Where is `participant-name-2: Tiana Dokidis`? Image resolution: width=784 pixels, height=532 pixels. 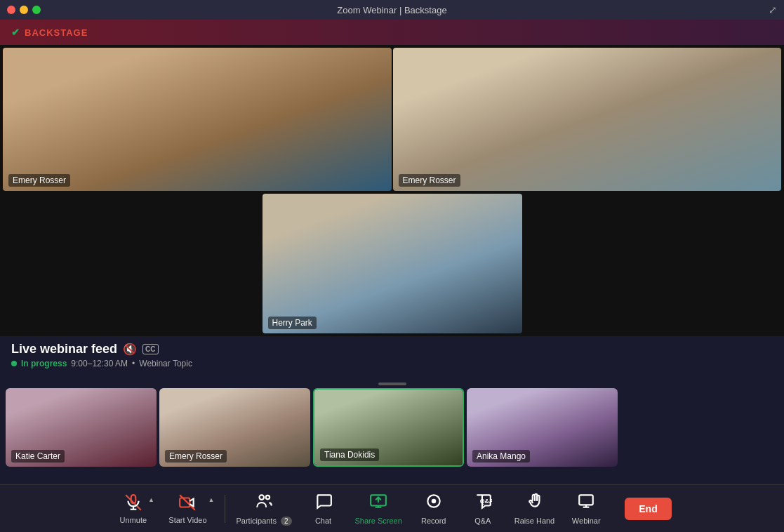
participant-name-2: Tiana Dokidis is located at coordinates (350, 455).